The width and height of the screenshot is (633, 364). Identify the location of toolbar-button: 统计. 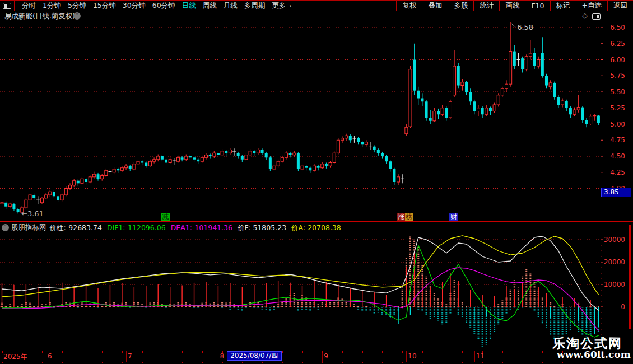
(486, 6).